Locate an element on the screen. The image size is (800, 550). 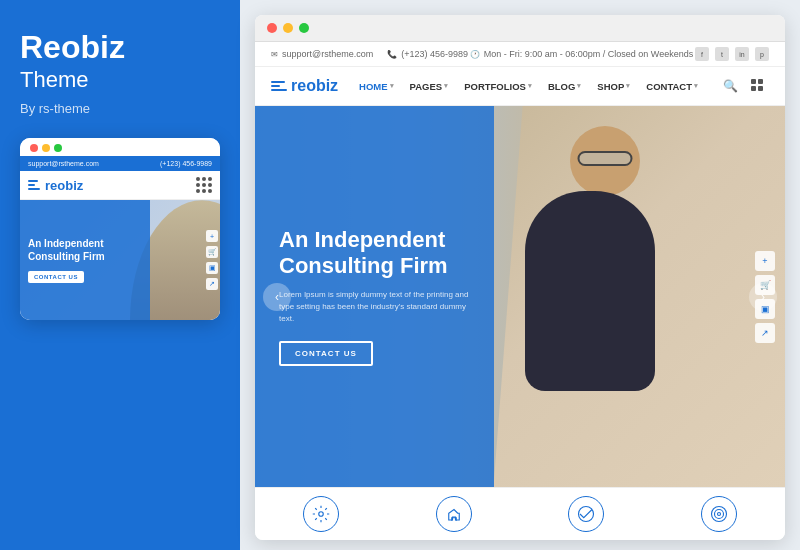
person-glasses is located at coordinates (606, 158).